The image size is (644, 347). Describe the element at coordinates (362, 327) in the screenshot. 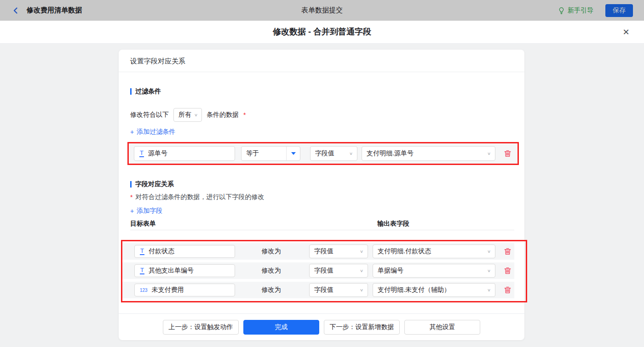

I see `next-step-button: 下一步：设置新增数据` at that location.